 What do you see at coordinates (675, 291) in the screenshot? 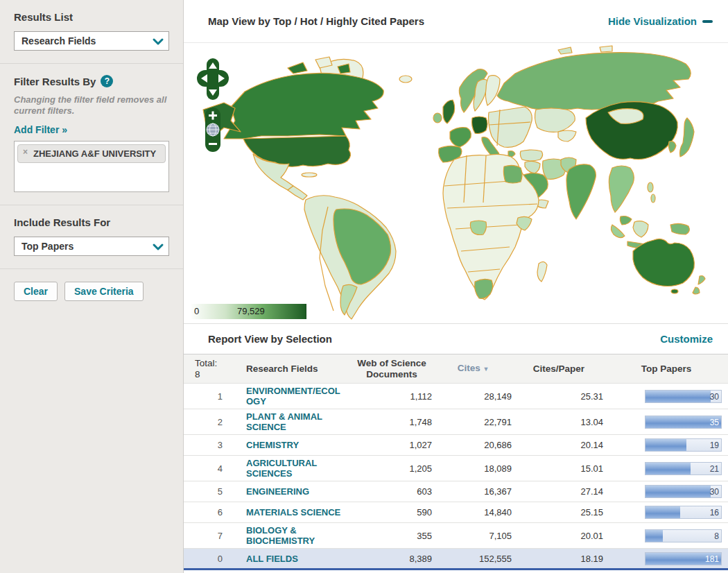
I see `country-australia-tasmania` at bounding box center [675, 291].